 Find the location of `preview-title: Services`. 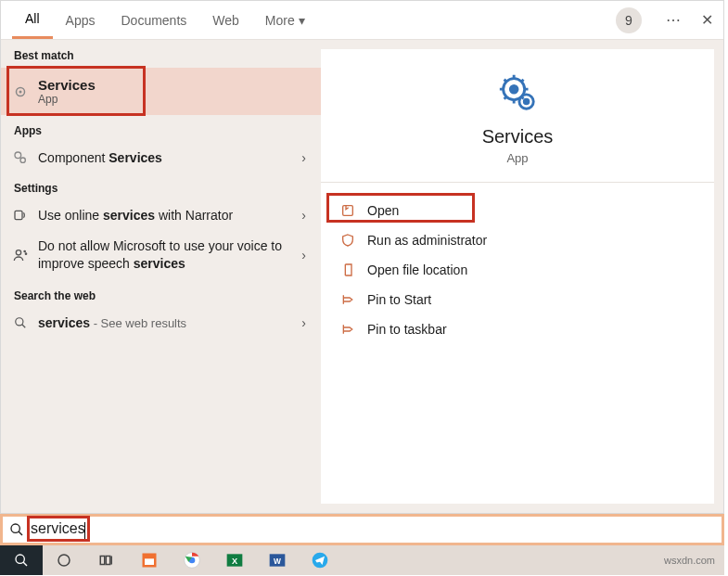

preview-title: Services is located at coordinates (517, 137).